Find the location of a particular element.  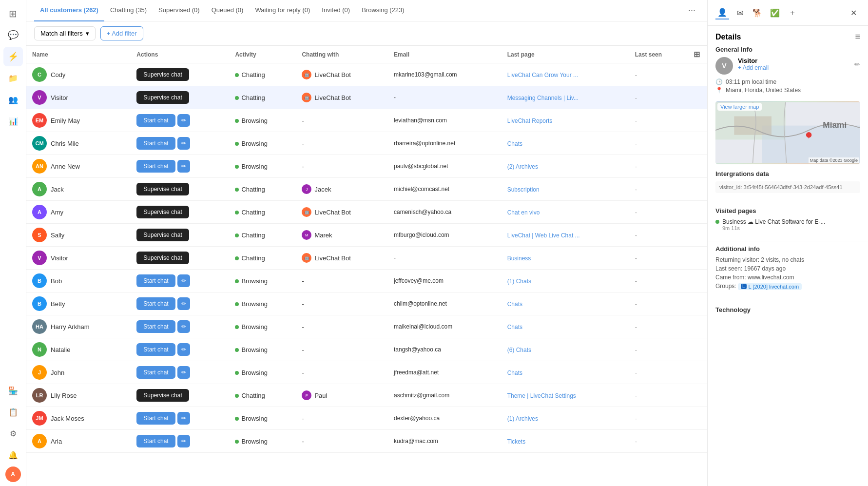

table-row: CM Chris Mile Start chat✏Browsing-rbarre… is located at coordinates (366, 143).